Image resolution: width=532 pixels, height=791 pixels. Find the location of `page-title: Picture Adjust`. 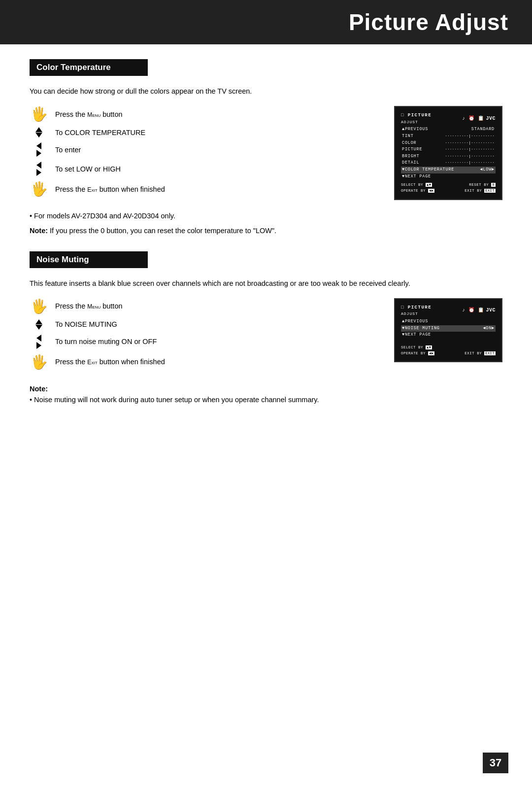

page-title: Picture Adjust is located at coordinates (429, 22).